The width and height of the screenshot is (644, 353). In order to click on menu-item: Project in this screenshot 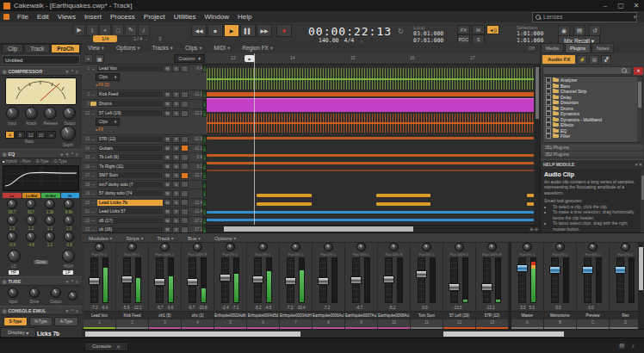, I will do `click(155, 17)`.